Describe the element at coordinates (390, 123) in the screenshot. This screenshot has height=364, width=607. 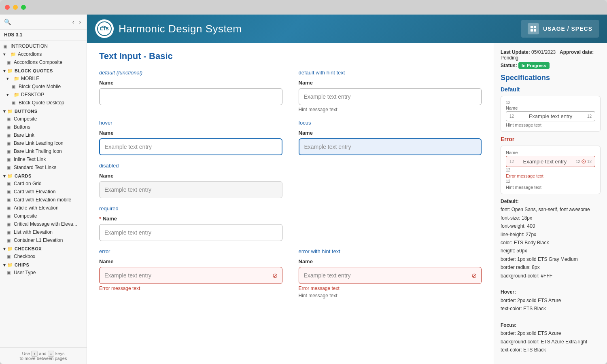
I see `section-label-focus: focus` at that location.